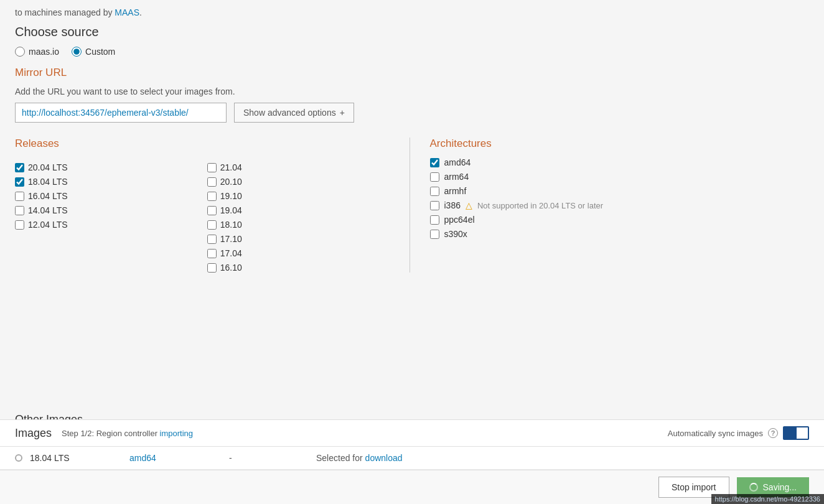 Image resolution: width=824 pixels, height=504 pixels. What do you see at coordinates (301, 225) in the screenshot?
I see `release-18-10: 18.10` at bounding box center [301, 225].